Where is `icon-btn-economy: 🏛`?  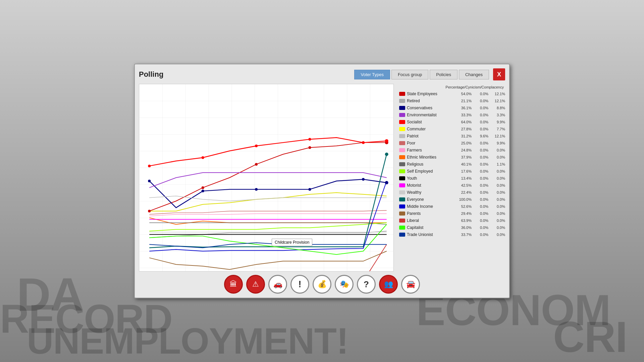
icon-btn-economy: 🏛 is located at coordinates (233, 284).